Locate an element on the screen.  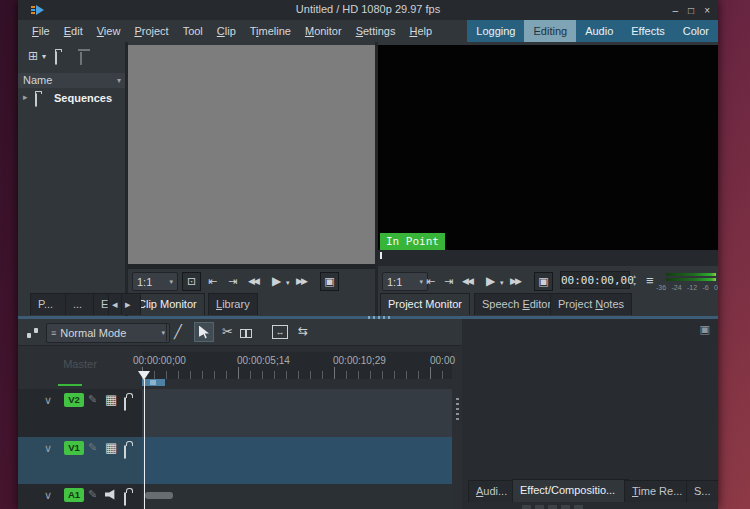
tab-scroll-right-button: ▸ is located at coordinates (131, 304).